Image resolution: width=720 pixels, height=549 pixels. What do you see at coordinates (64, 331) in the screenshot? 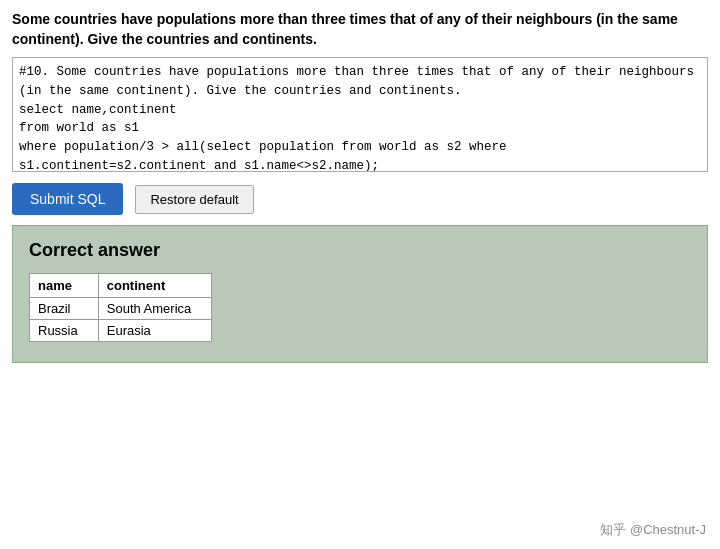
I see `cell-name-2: Russia` at bounding box center [64, 331].